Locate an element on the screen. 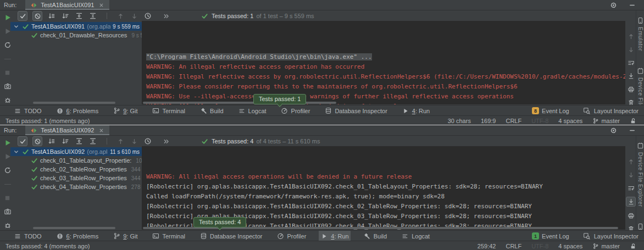 The width and height of the screenshot is (644, 250). console-scrollbar is located at coordinates (240, 103).